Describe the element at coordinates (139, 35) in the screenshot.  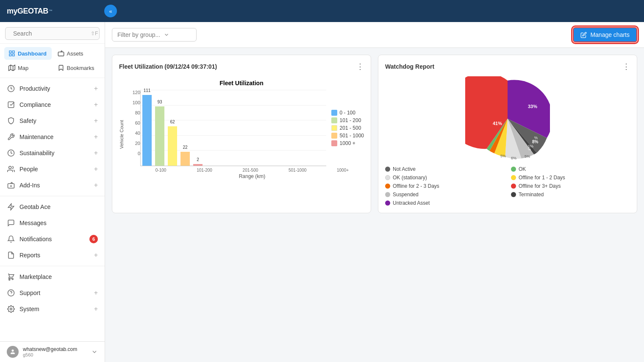
I see `filter-group-placeholder: Filter by group...` at that location.